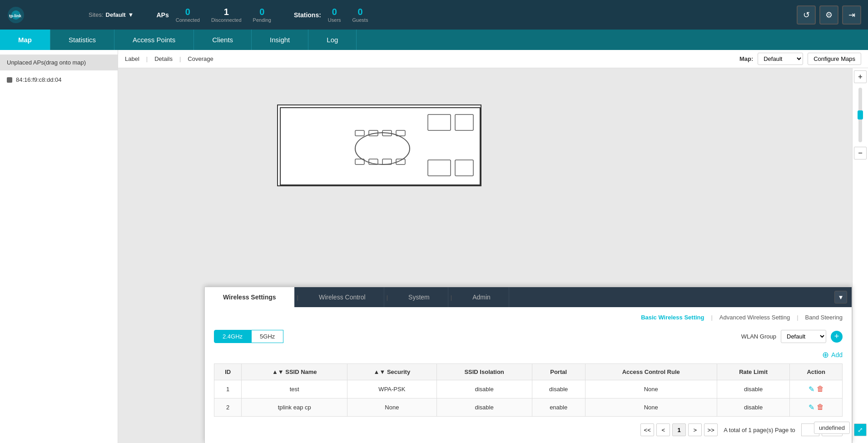 This screenshot has height=443, width=868. I want to click on band-5ghz-button: 5GHz, so click(267, 336).